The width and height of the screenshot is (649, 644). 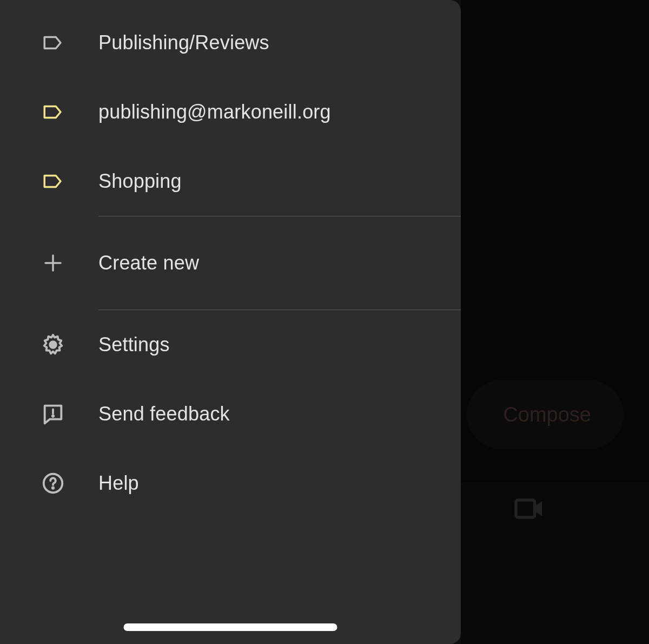 What do you see at coordinates (119, 483) in the screenshot?
I see `help-text: Help` at bounding box center [119, 483].